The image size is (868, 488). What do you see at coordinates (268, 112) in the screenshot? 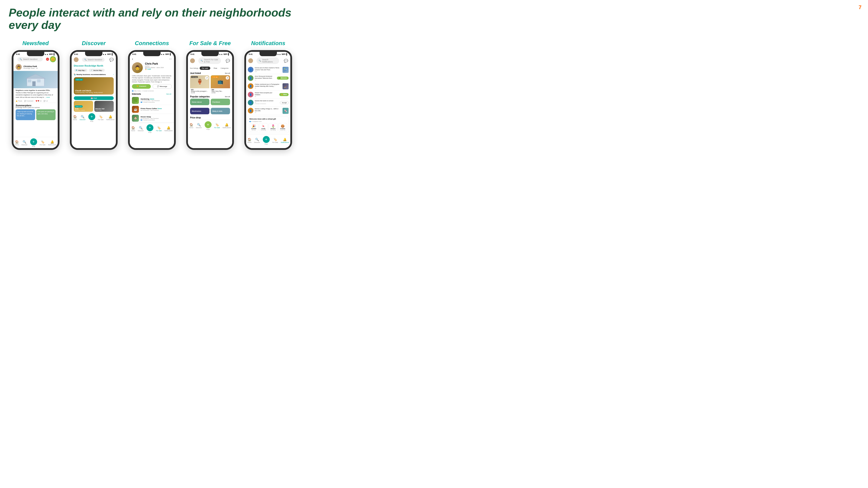
I see `notif-time-seema: 2d` at bounding box center [268, 112].